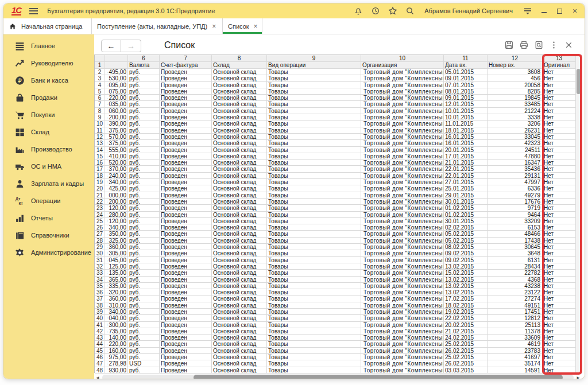  What do you see at coordinates (157, 26) in the screenshot?
I see `tab-postuplenie: Поступление (акты, накладные, УПД) ×` at bounding box center [157, 26].